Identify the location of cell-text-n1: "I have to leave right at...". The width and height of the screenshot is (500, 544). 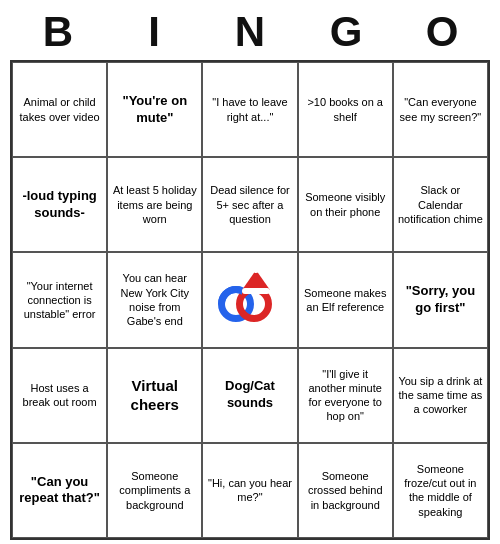
(250, 110).